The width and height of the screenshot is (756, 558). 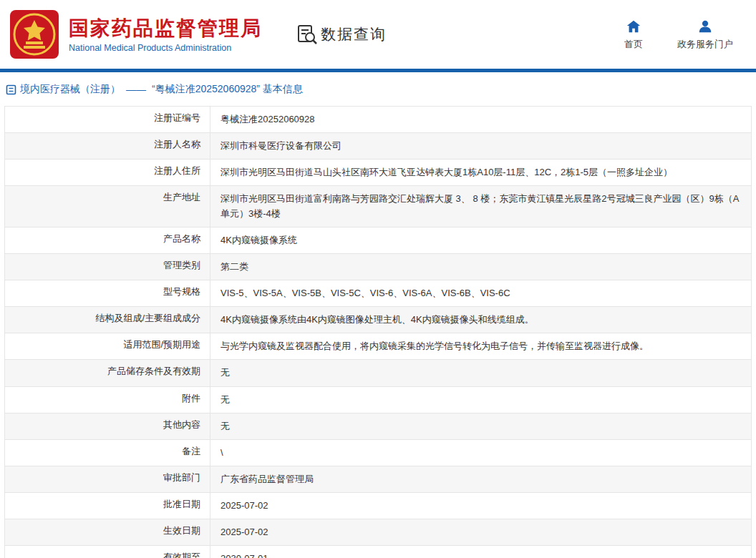 I want to click on table-row: 生效日期2025-07-02, so click(x=378, y=532).